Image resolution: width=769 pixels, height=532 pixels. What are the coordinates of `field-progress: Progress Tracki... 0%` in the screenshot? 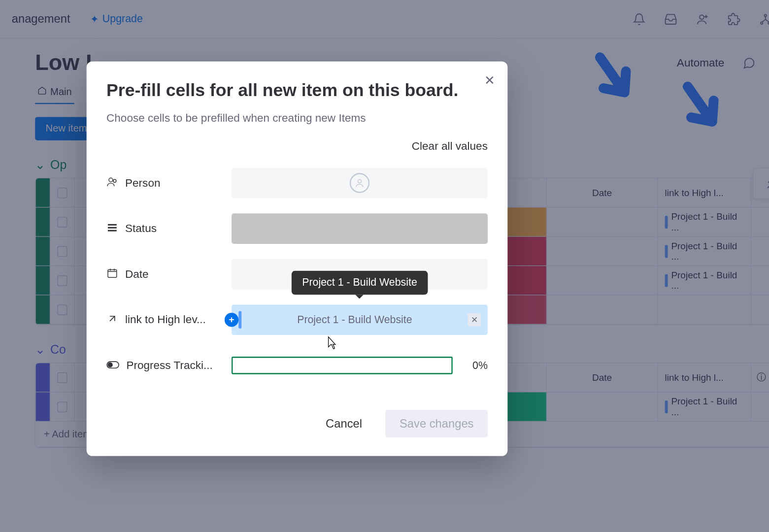 It's located at (297, 366).